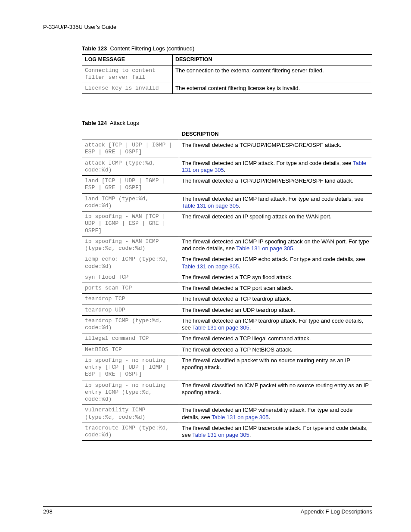 The width and height of the screenshot is (411, 532). What do you see at coordinates (276, 202) in the screenshot?
I see `description-cell: The firewall detected an ICMP land attac…` at bounding box center [276, 202].